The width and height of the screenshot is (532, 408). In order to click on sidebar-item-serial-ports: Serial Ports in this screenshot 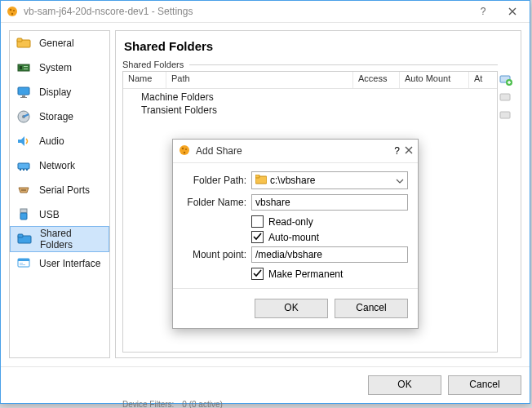, I will do `click(60, 190)`.